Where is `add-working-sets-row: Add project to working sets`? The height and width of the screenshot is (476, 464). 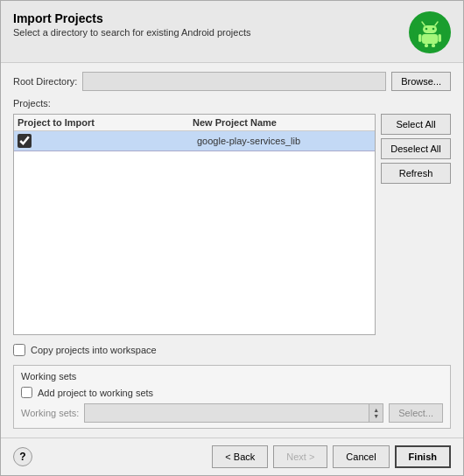 add-working-sets-row: Add project to working sets is located at coordinates (232, 392).